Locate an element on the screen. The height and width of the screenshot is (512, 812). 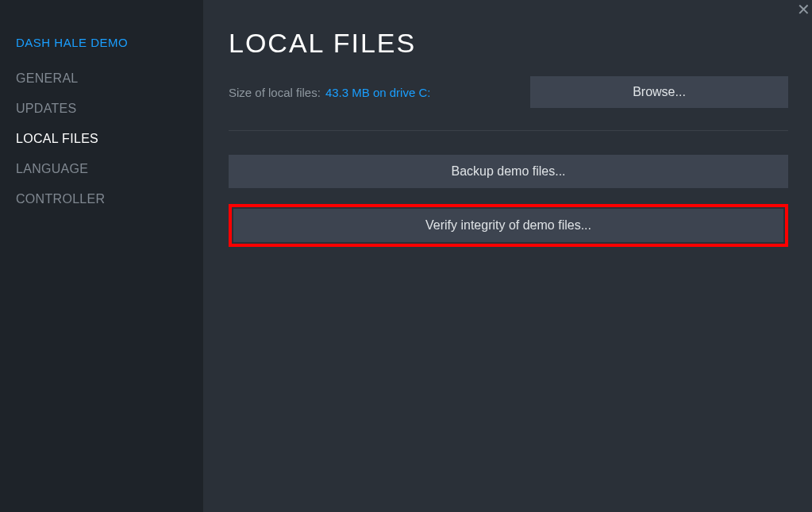
verify-button: Verify integrity of demo files... is located at coordinates (508, 225).